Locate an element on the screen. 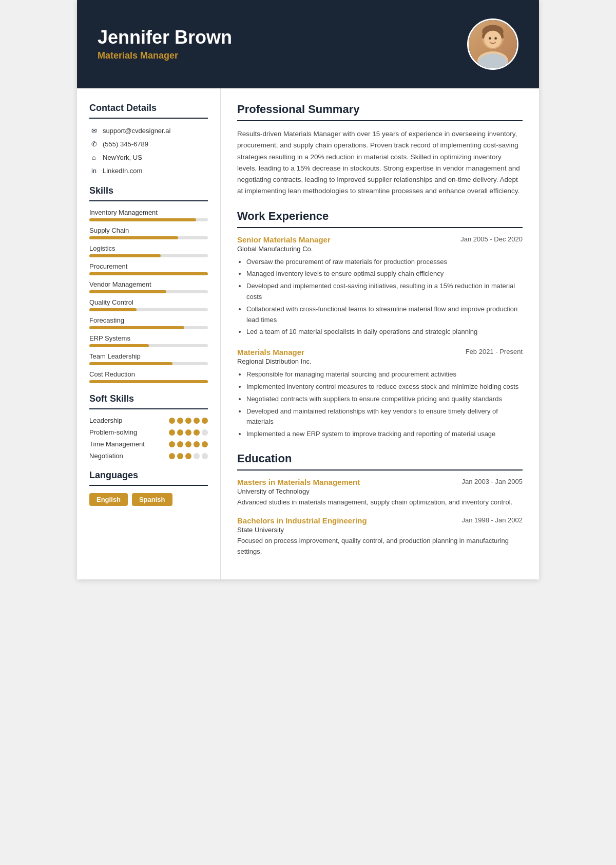 This screenshot has width=616, height=865. job-bullet: Developed and implemented cost-saving in… is located at coordinates (384, 292).